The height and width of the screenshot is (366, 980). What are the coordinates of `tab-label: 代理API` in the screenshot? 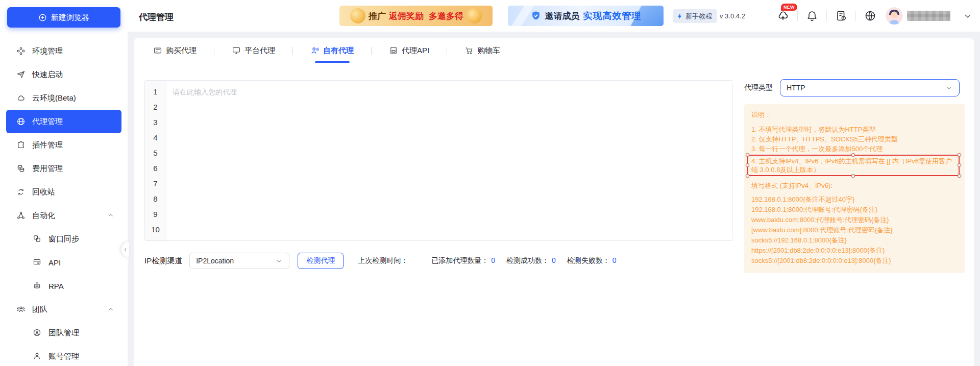 It's located at (415, 51).